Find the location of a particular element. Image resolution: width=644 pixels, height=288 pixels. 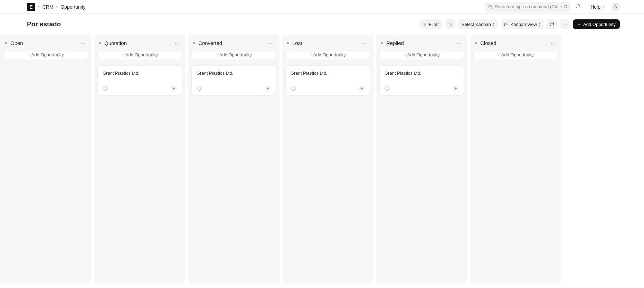

column-header: Closed··· is located at coordinates (515, 44).